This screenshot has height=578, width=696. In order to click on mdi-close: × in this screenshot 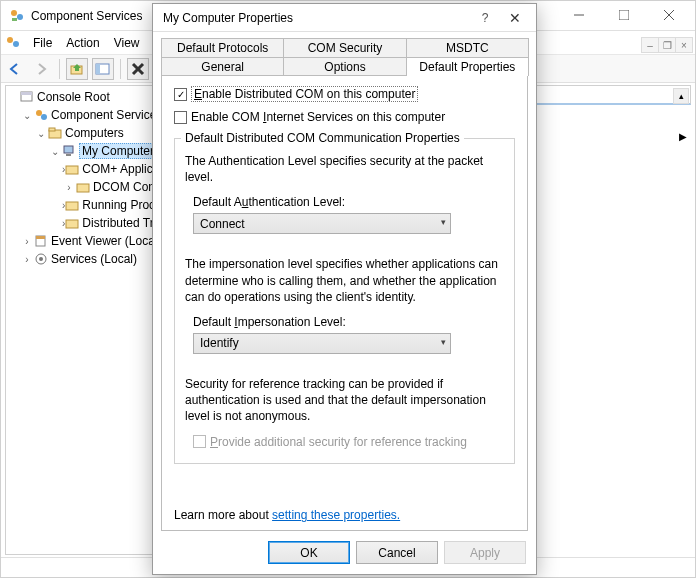, I will do `click(684, 45)`.